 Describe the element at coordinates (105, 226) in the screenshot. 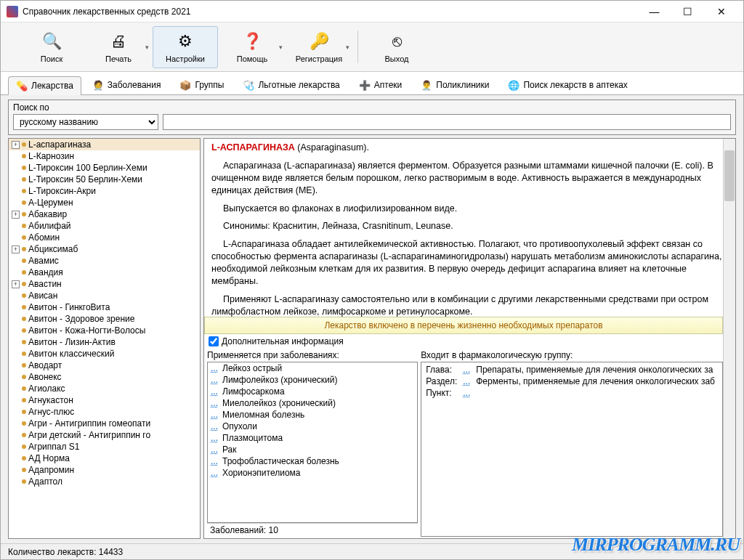

I see `tree-item: Абилифай` at that location.